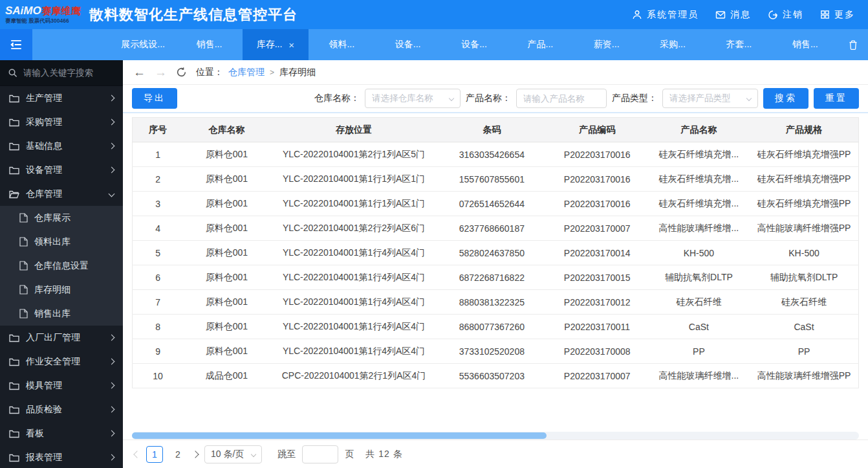  I want to click on breadcrumb-parent-link: 仓库管理, so click(246, 72).